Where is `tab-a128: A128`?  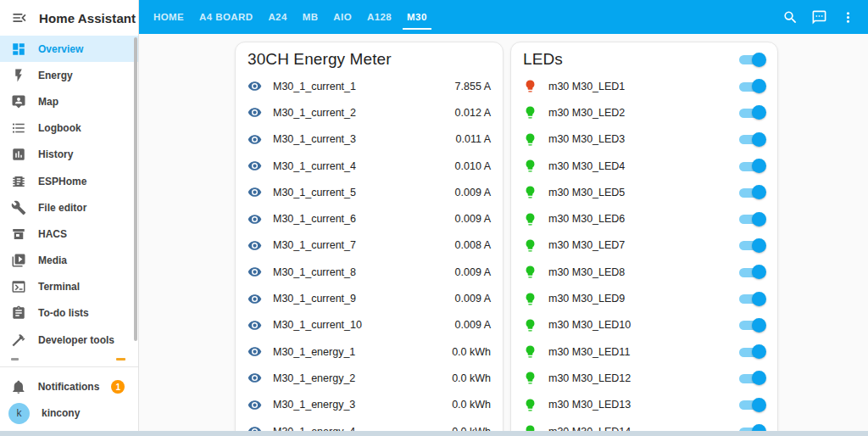 tab-a128: A128 is located at coordinates (380, 17).